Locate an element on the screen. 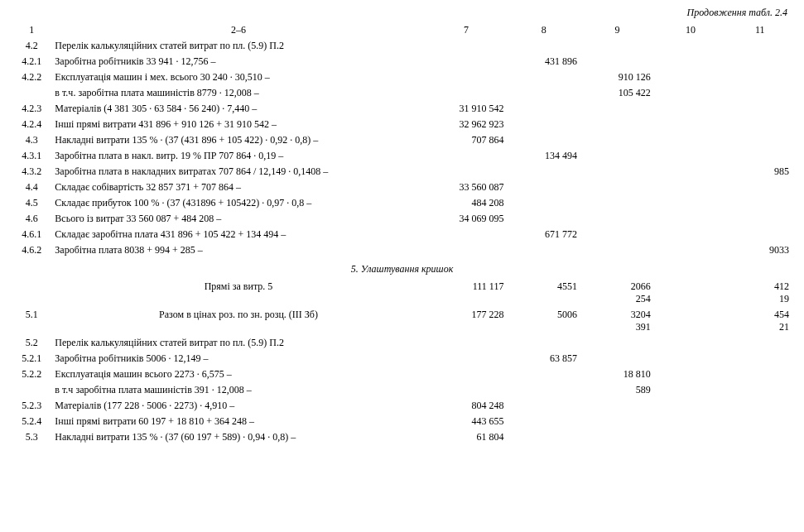 The width and height of the screenshot is (804, 532). continuation-note: Продовження табл. 2.4 is located at coordinates (399, 13).